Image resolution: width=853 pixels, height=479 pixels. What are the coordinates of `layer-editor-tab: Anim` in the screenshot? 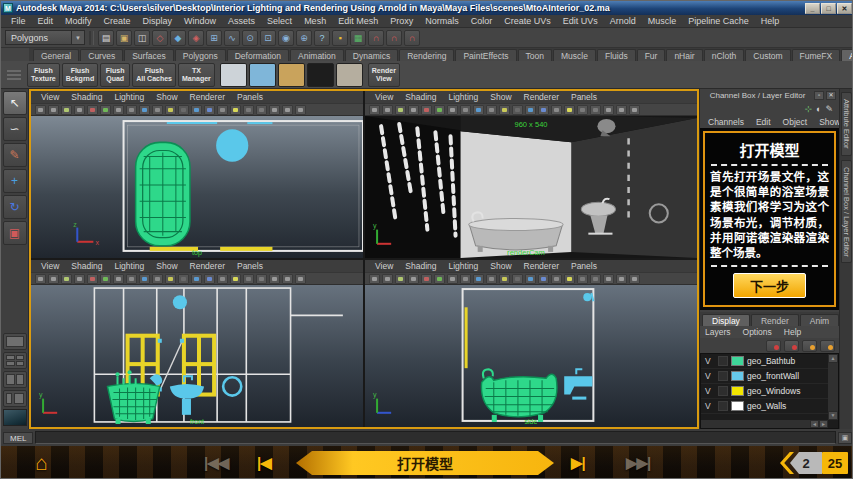 It's located at (820, 320).